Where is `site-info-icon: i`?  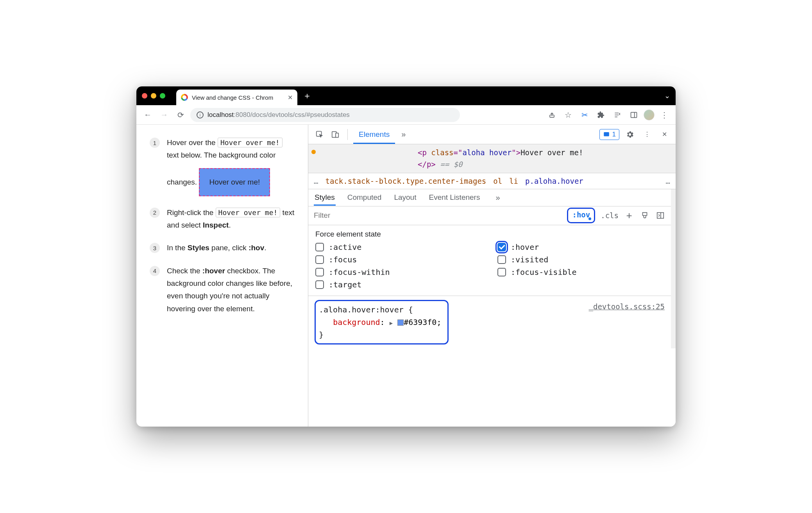 site-info-icon: i is located at coordinates (200, 115).